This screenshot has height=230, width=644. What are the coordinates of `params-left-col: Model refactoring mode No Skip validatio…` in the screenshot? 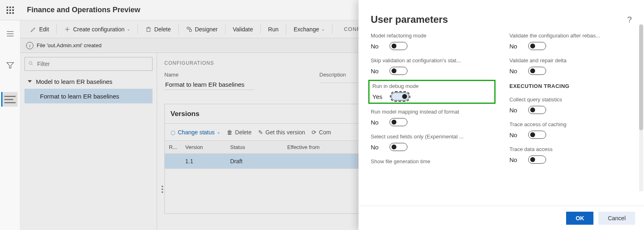 It's located at (432, 119).